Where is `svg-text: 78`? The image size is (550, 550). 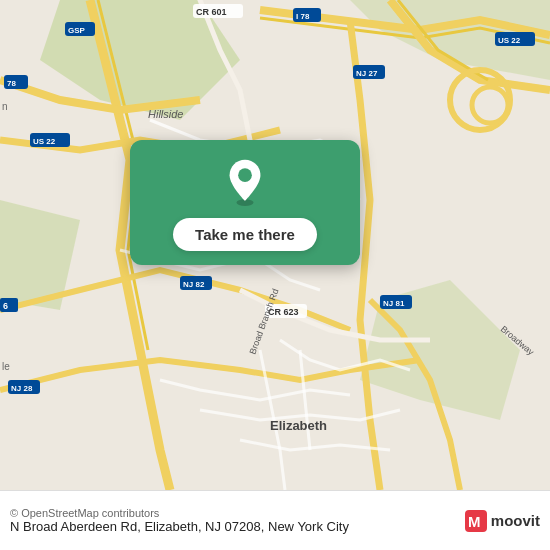 svg-text: 78 is located at coordinates (12, 84).